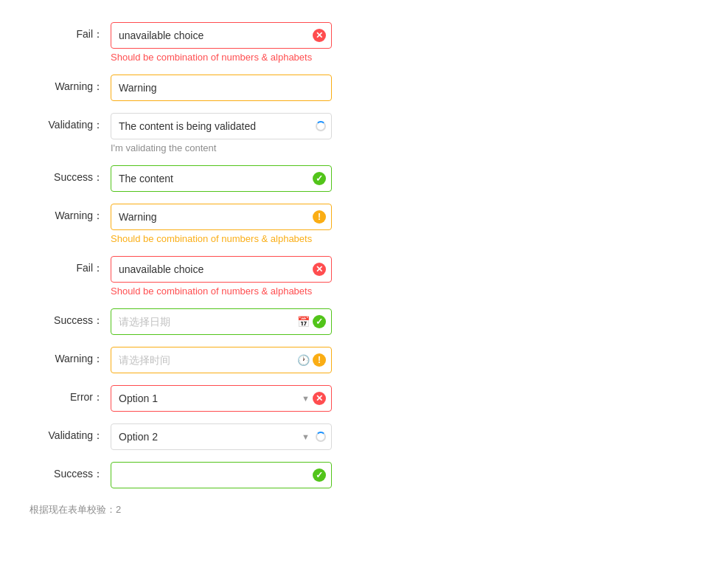 The height and width of the screenshot is (588, 702). What do you see at coordinates (70, 32) in the screenshot?
I see `label-fail-text: Fail：` at bounding box center [70, 32].